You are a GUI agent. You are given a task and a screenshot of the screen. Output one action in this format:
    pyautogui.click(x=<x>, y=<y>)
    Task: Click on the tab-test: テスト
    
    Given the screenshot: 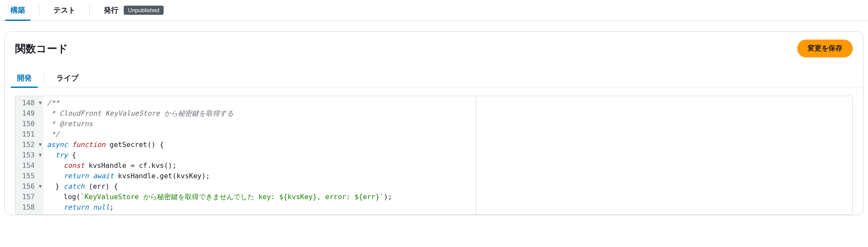 What is the action you would take?
    pyautogui.click(x=64, y=10)
    